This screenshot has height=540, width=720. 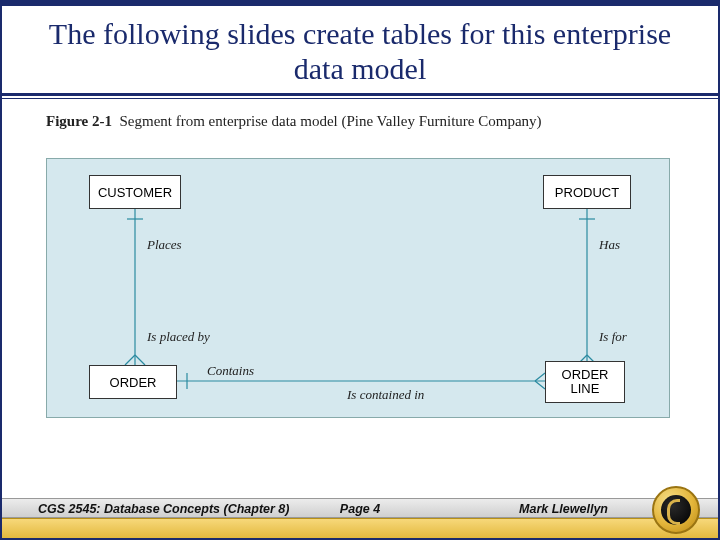 What do you see at coordinates (610, 245) in the screenshot?
I see `label-has: Has` at bounding box center [610, 245].